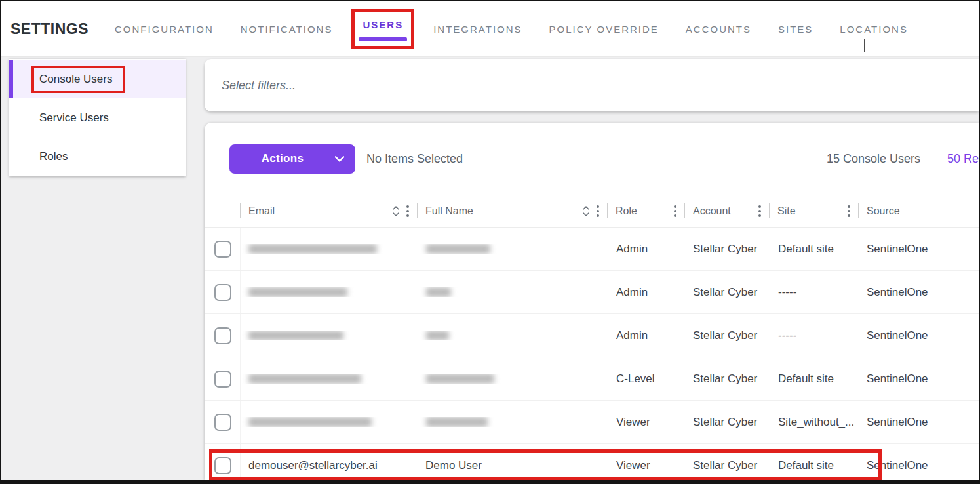 Image resolution: width=980 pixels, height=484 pixels. I want to click on tab-users: USERS, so click(383, 25).